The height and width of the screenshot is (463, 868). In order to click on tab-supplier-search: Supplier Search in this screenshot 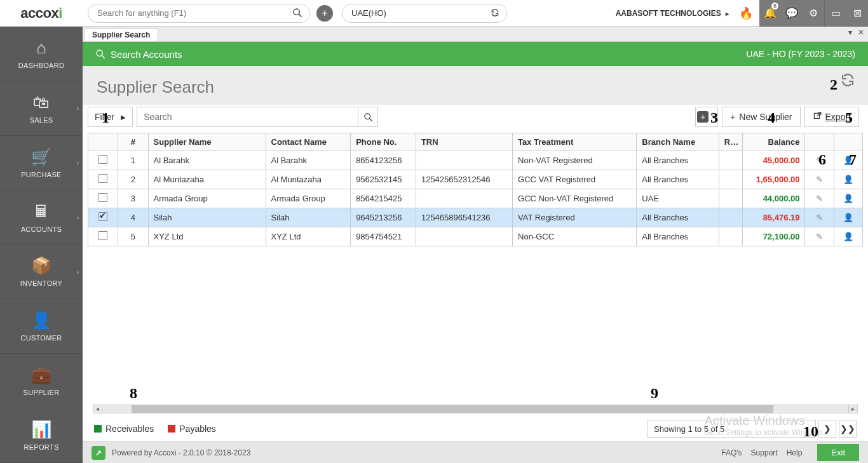, I will do `click(121, 34)`.